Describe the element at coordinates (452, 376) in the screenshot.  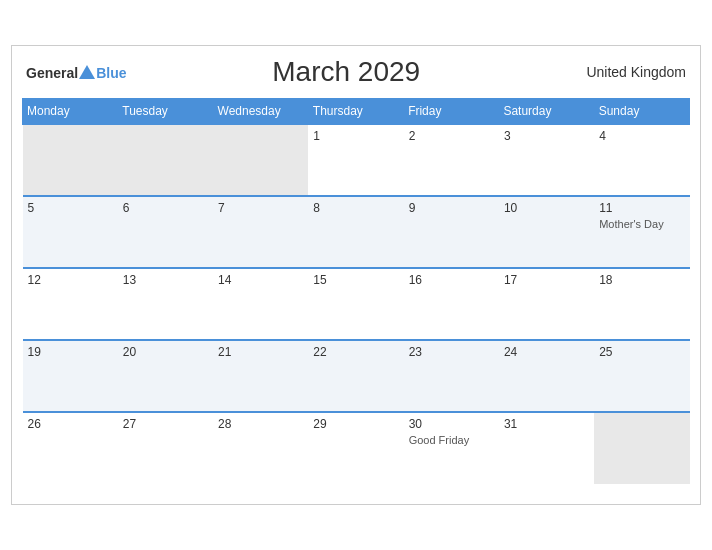
I see `calendar-cell: 23` at that location.